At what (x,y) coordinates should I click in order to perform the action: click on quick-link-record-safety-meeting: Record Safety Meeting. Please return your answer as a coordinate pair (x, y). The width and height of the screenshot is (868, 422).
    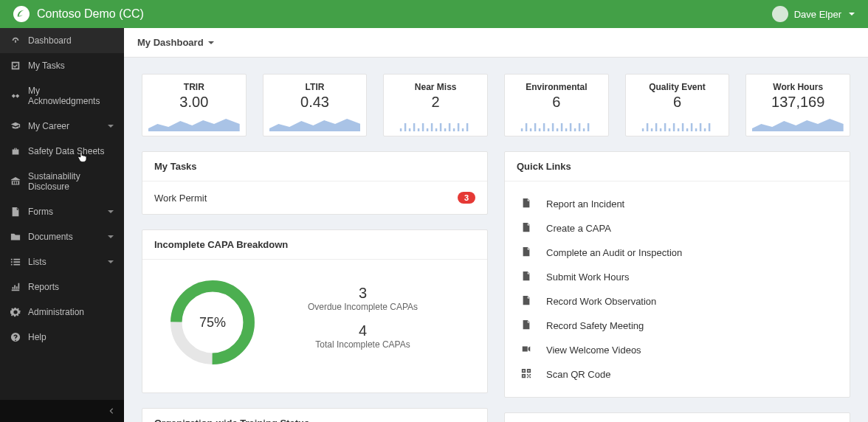
    Looking at the image, I should click on (678, 326).